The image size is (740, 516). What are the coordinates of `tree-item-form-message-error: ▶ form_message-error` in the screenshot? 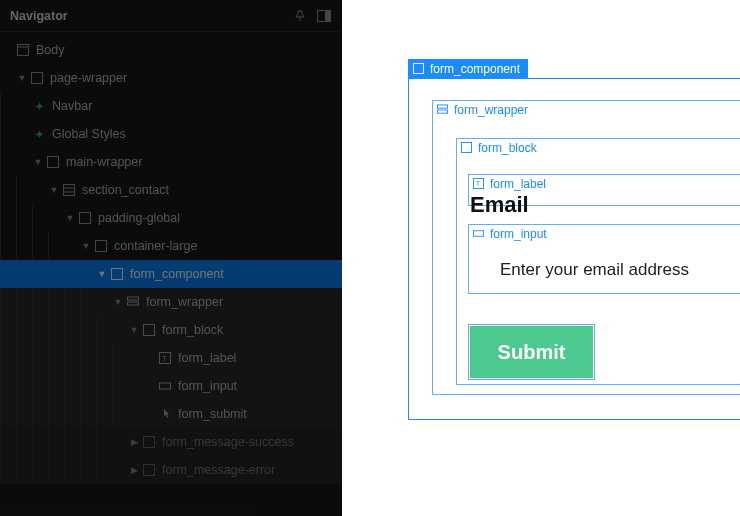 It's located at (171, 470).